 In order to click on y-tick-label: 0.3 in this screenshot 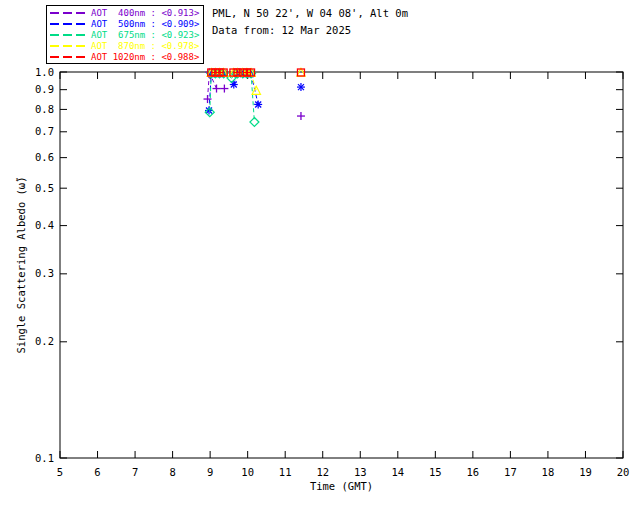, I will do `click(44, 273)`.